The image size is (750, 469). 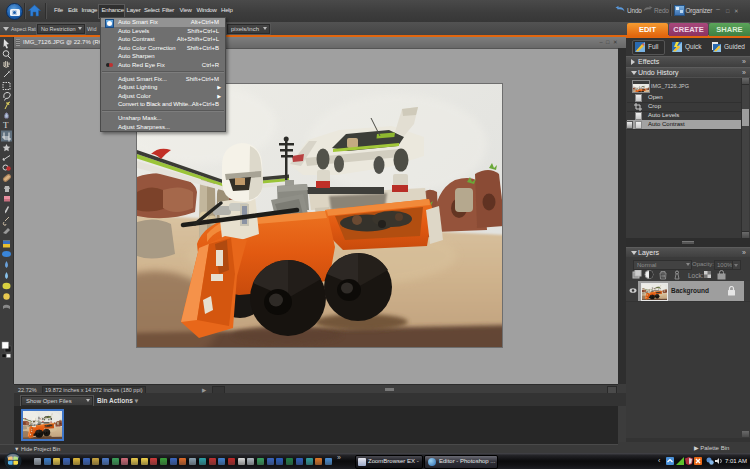 What do you see at coordinates (696, 276) in the screenshot?
I see `svg-text: Lock:` at bounding box center [696, 276].